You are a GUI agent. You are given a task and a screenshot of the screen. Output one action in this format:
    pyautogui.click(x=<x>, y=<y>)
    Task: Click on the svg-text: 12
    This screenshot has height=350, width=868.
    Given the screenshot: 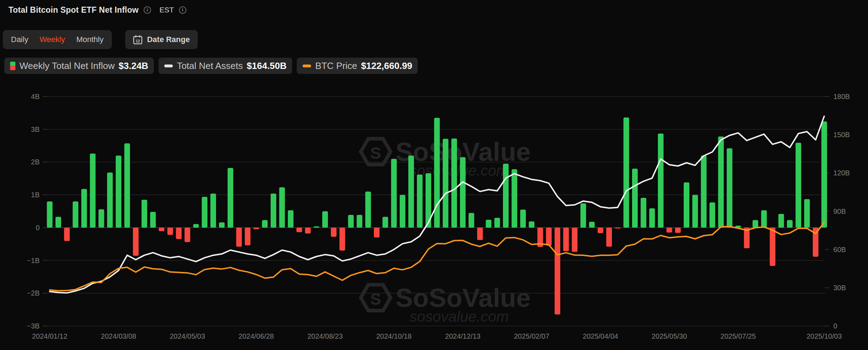 What is the action you would take?
    pyautogui.click(x=138, y=41)
    